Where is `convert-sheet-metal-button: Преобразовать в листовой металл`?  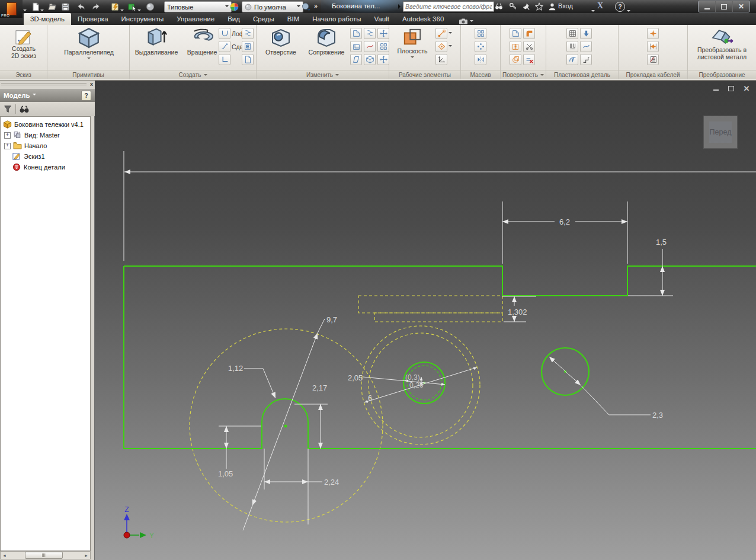 convert-sheet-metal-button: Преобразовать в листовой металл is located at coordinates (722, 44).